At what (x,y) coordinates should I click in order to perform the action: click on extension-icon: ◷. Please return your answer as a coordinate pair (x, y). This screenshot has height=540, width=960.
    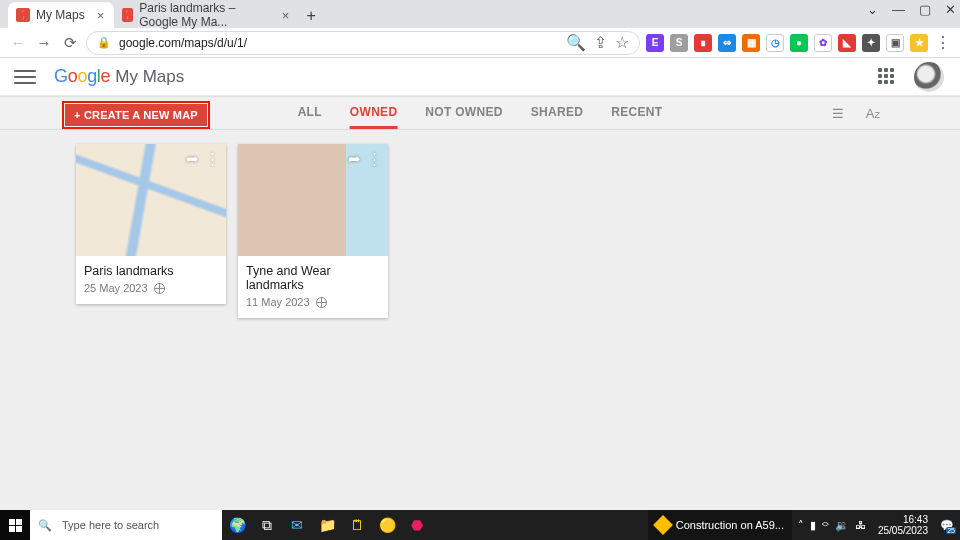
    Looking at the image, I should click on (775, 43).